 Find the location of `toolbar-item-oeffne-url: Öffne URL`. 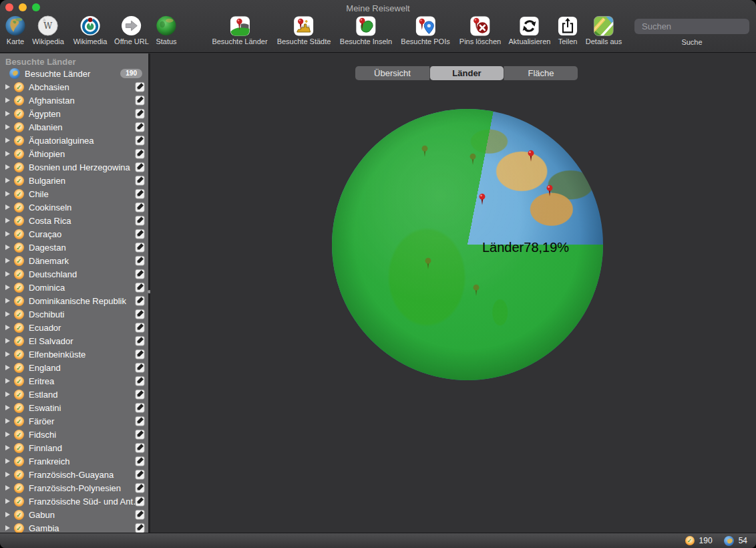

toolbar-item-oeffne-url: Öffne URL is located at coordinates (132, 30).